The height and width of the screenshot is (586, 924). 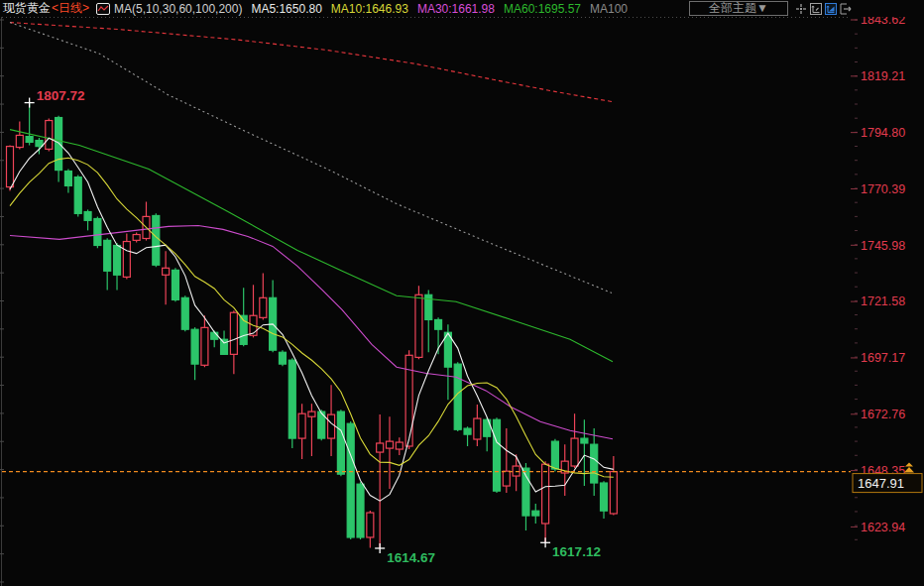 I want to click on ma-settings-label: MA(5,10,30,60,100,200), so click(x=178, y=9).